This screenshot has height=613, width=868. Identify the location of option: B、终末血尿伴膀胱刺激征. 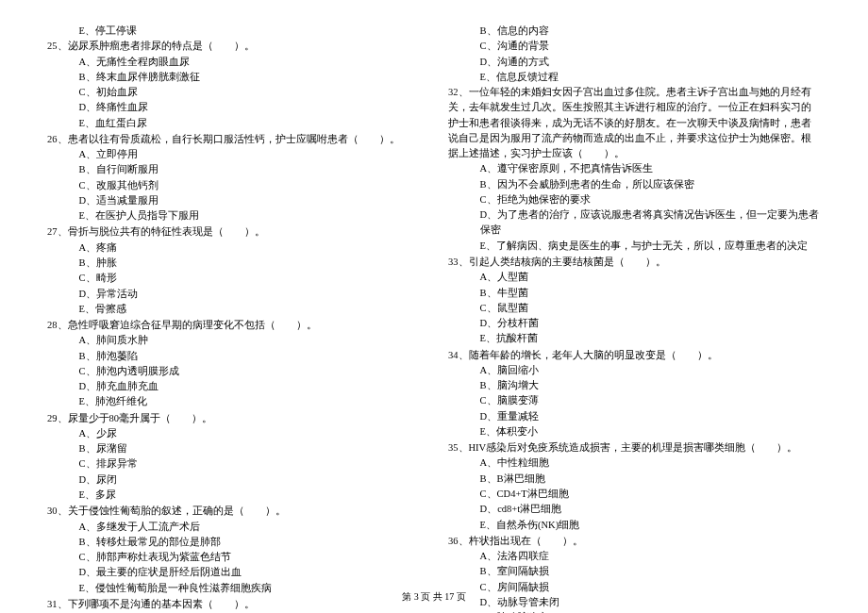
(234, 77).